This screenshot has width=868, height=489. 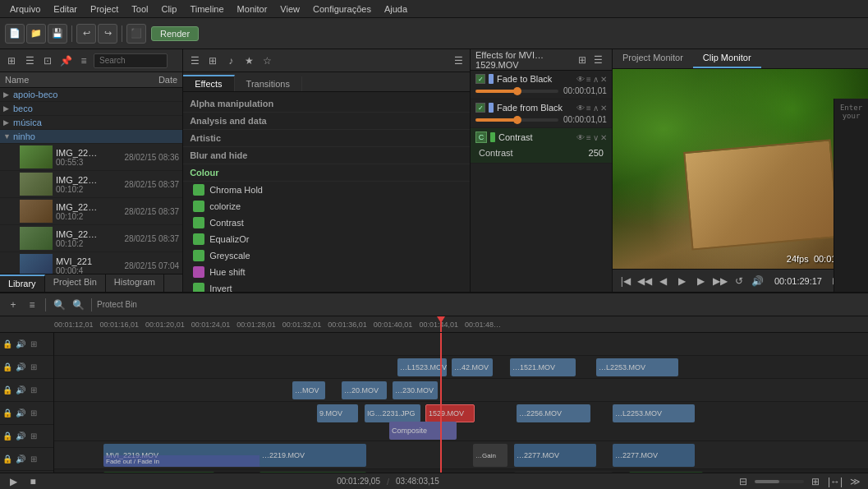 What do you see at coordinates (267, 61) in the screenshot?
I see `star2-btn: ☆` at bounding box center [267, 61].